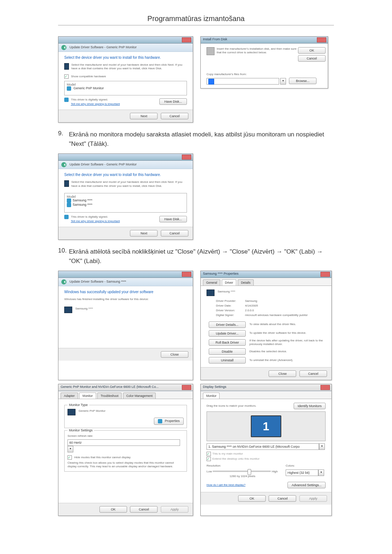 This screenshot has width=392, height=554. I want to click on tab-driver: Driver, so click(229, 282).